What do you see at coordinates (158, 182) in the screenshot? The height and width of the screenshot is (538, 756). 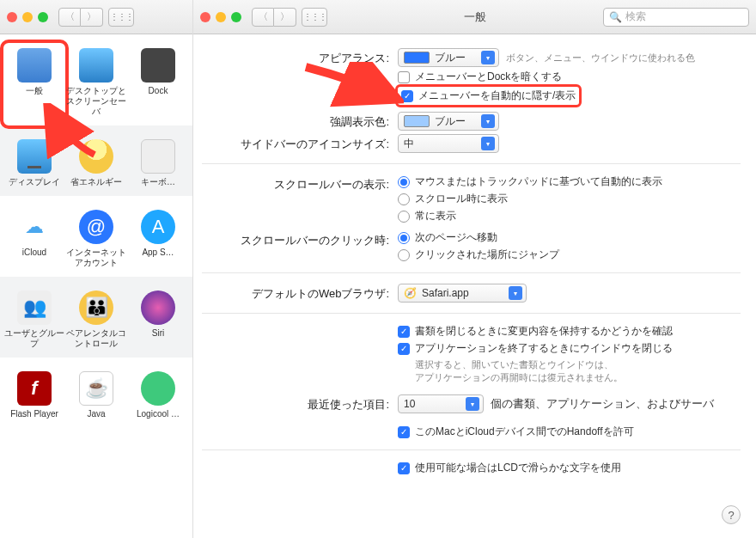 I see `pref-label: キーボ…` at bounding box center [158, 182].